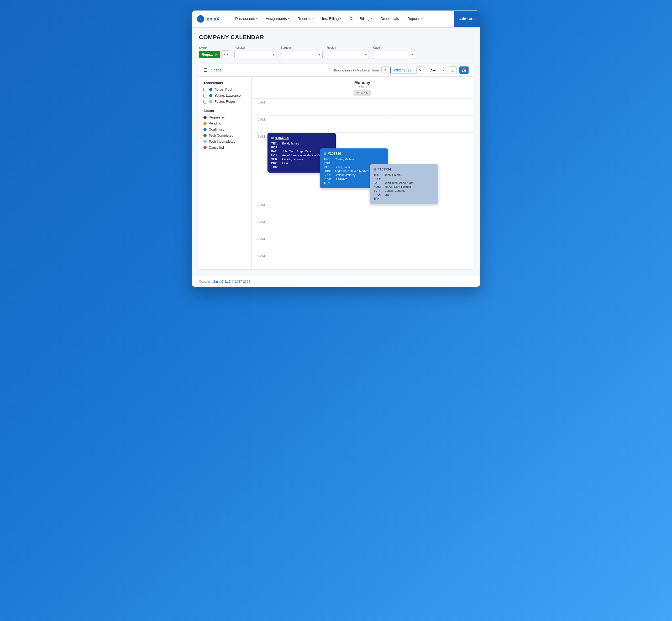  I want to click on time-label-10am: 10 AM, so click(260, 244).